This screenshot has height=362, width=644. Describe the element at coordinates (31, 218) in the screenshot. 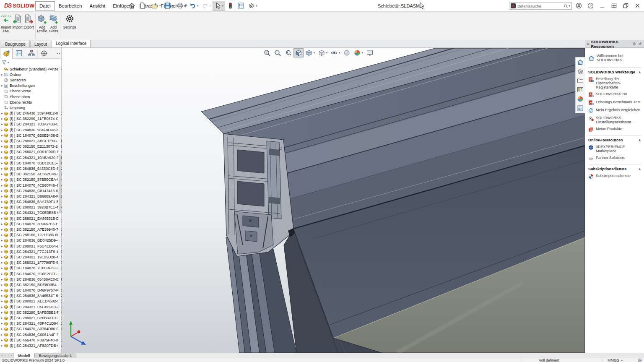

I see `tree-part-item: ▶(f) [ SC 288021_EA865315-DA4D` at that location.